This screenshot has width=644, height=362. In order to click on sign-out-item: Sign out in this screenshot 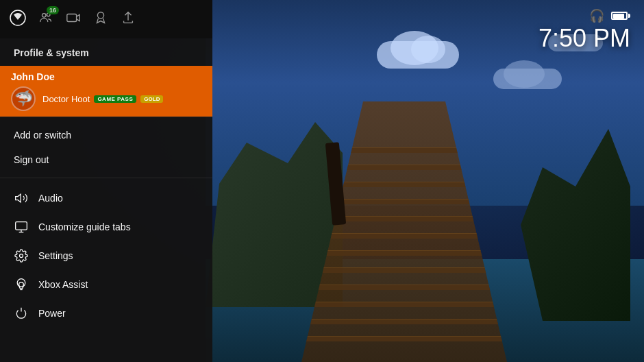, I will do `click(106, 160)`.